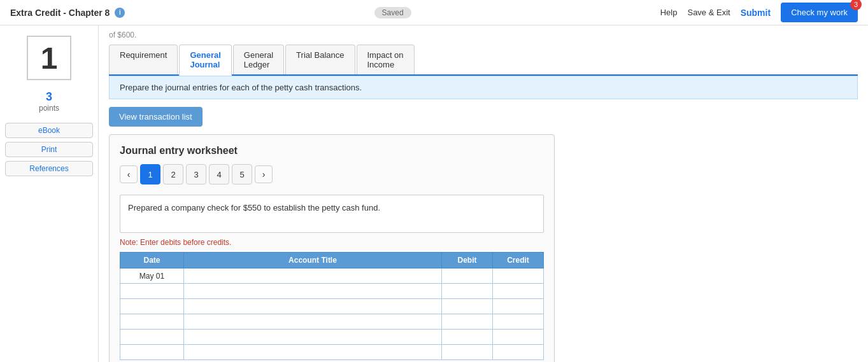 This screenshot has height=362, width=868. What do you see at coordinates (49, 150) in the screenshot?
I see `print-button: Print` at bounding box center [49, 150].